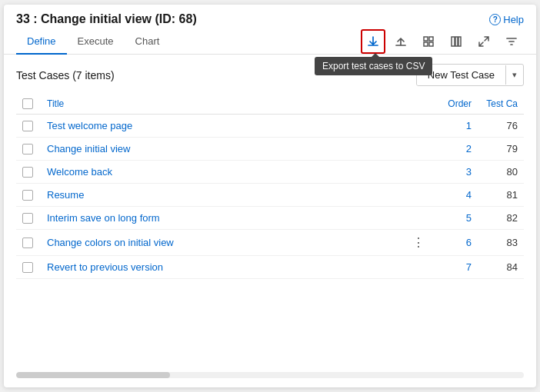 Image resolution: width=540 pixels, height=392 pixels. Describe the element at coordinates (270, 267) in the screenshot. I see `table-row: Revert to previous version784` at that location.